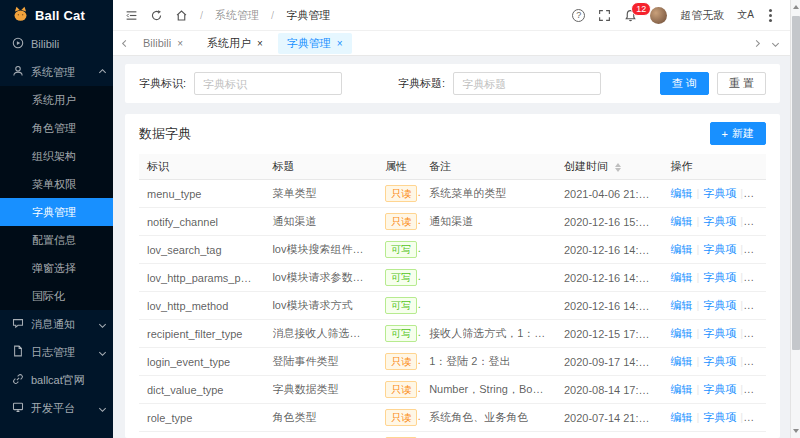 Image resolution: width=800 pixels, height=438 pixels. I want to click on sidebar-item-role-management: 角色管理, so click(56, 128).